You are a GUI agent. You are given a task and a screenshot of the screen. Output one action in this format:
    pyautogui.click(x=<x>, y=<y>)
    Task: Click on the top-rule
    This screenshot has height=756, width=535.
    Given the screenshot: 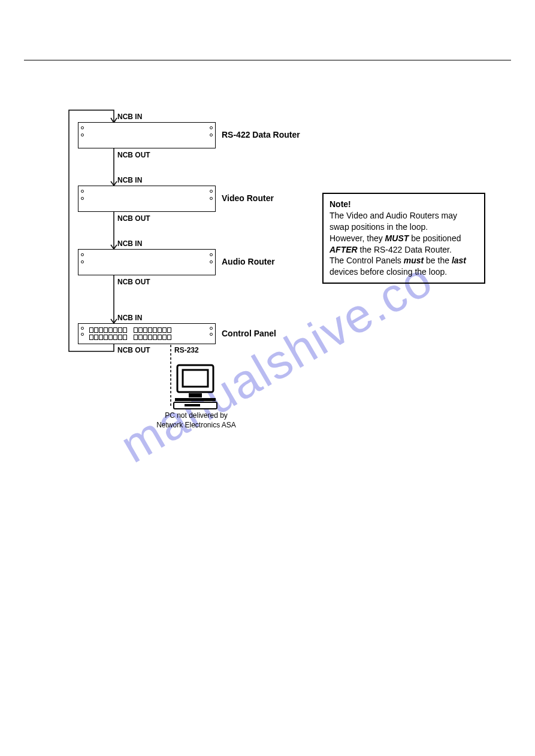 What is the action you would take?
    pyautogui.click(x=267, y=60)
    